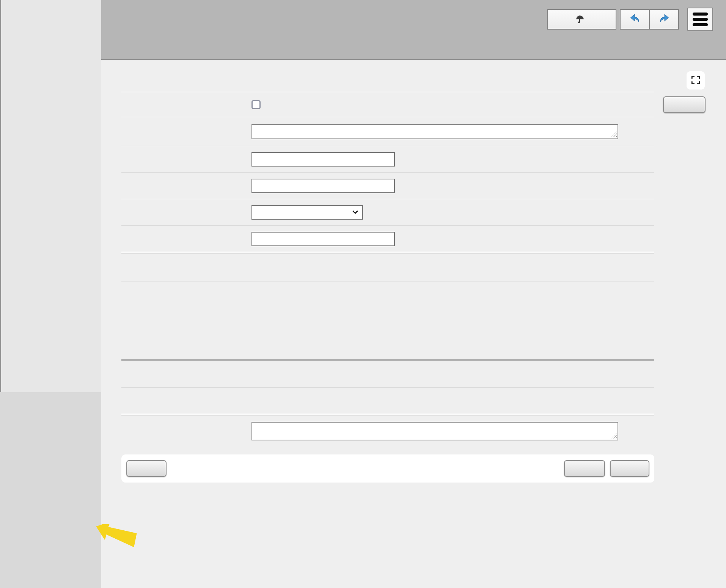  I want to click on menu-button, so click(700, 19).